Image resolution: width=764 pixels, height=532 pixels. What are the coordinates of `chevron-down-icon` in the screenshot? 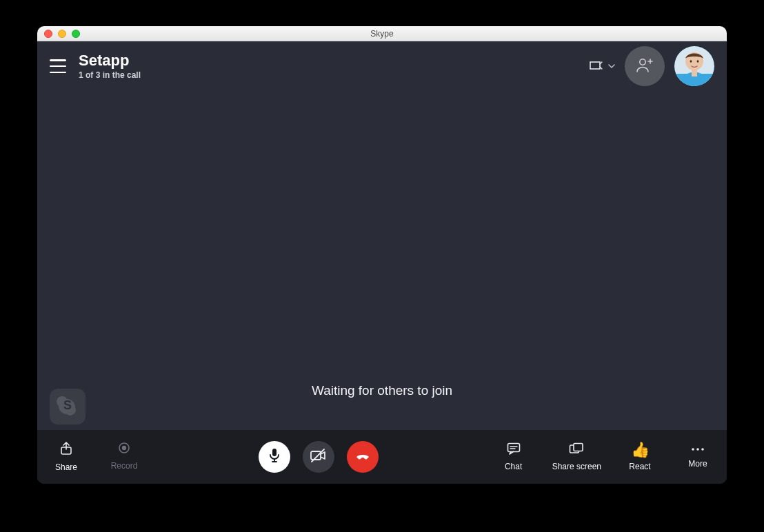 It's located at (612, 66).